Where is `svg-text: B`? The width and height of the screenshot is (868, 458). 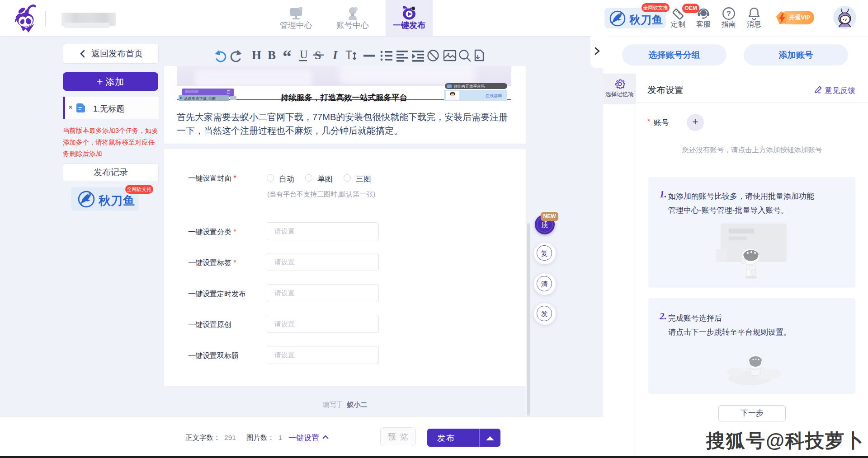
svg-text: B is located at coordinates (272, 55).